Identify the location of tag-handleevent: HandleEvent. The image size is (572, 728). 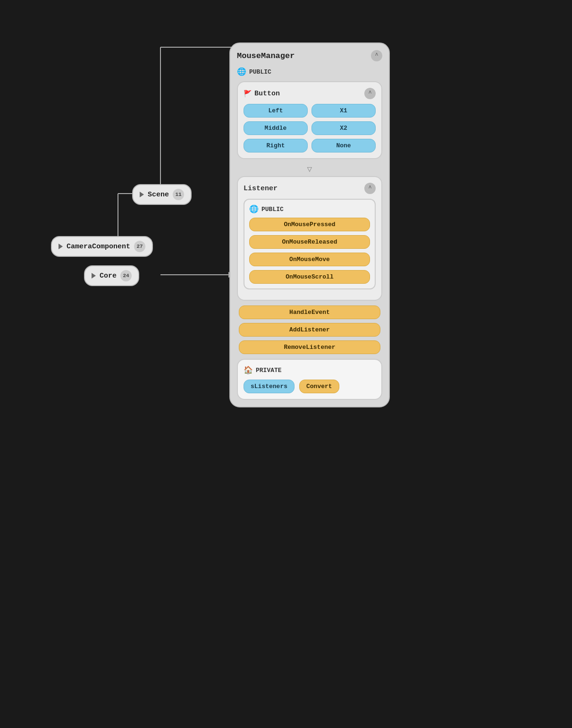
(310, 313).